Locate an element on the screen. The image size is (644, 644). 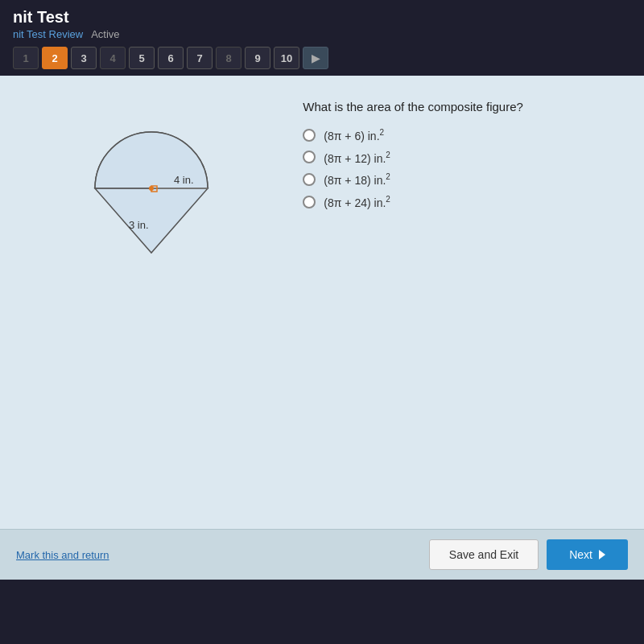
radio-c is located at coordinates (309, 180).